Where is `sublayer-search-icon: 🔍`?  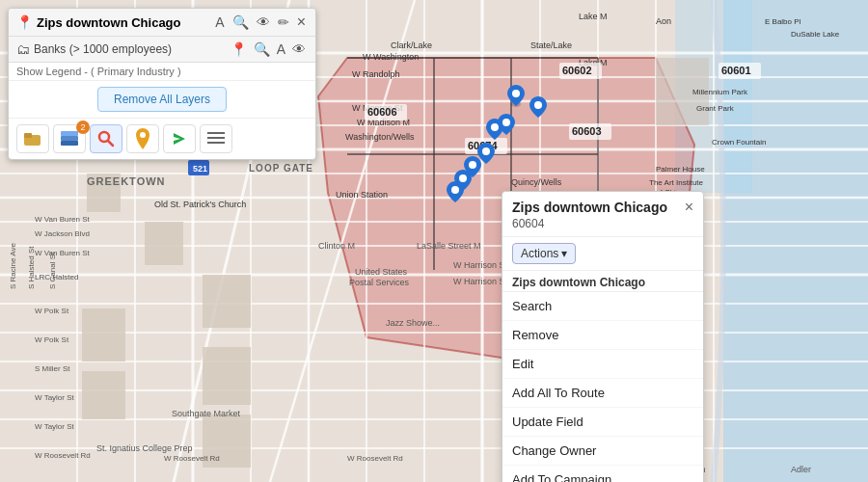 sublayer-search-icon: 🔍 is located at coordinates (262, 49).